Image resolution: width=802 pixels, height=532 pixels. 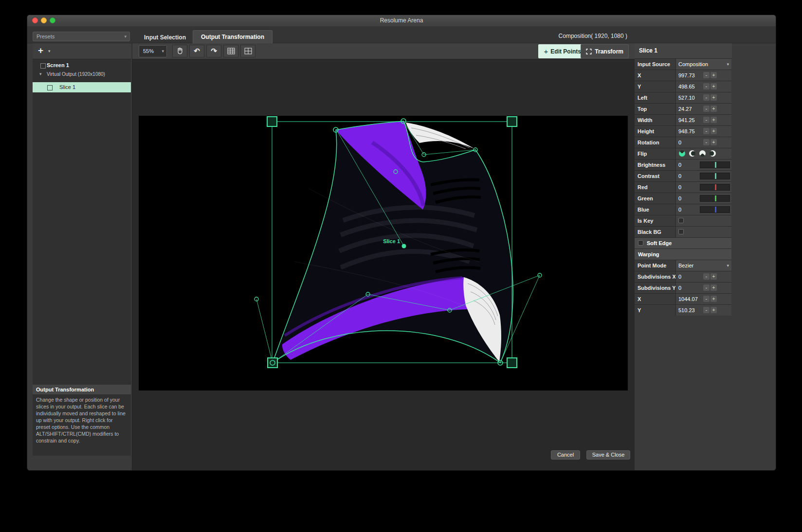 I want to click on subdivisions-y-decrement-button: -, so click(x=707, y=288).